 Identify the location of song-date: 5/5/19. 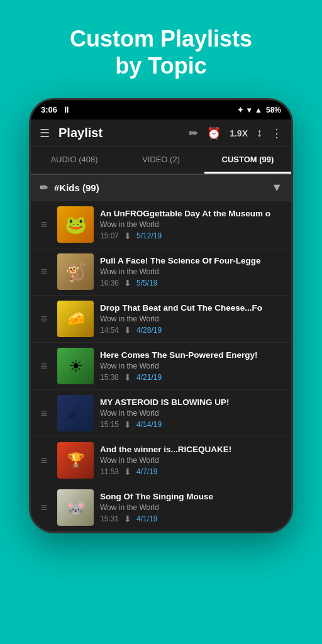
(147, 283).